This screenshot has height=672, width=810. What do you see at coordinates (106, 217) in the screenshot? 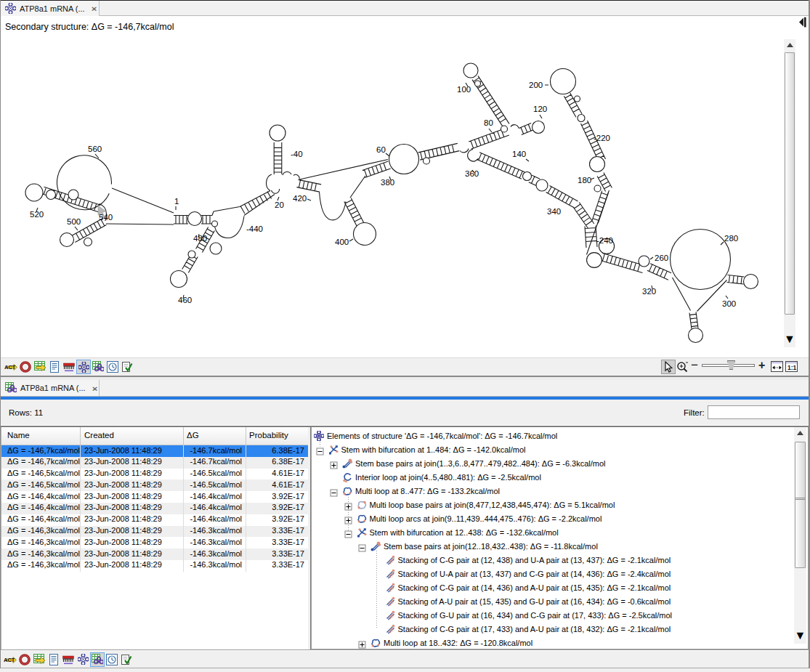
I see `svg-text: 540` at bounding box center [106, 217].